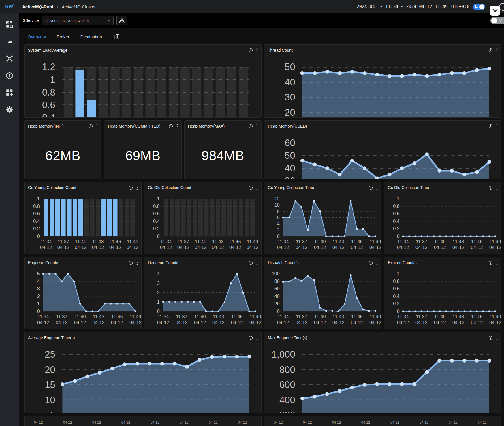 This screenshot has width=504, height=426. What do you see at coordinates (476, 7) in the screenshot?
I see `moon-icon` at bounding box center [476, 7].